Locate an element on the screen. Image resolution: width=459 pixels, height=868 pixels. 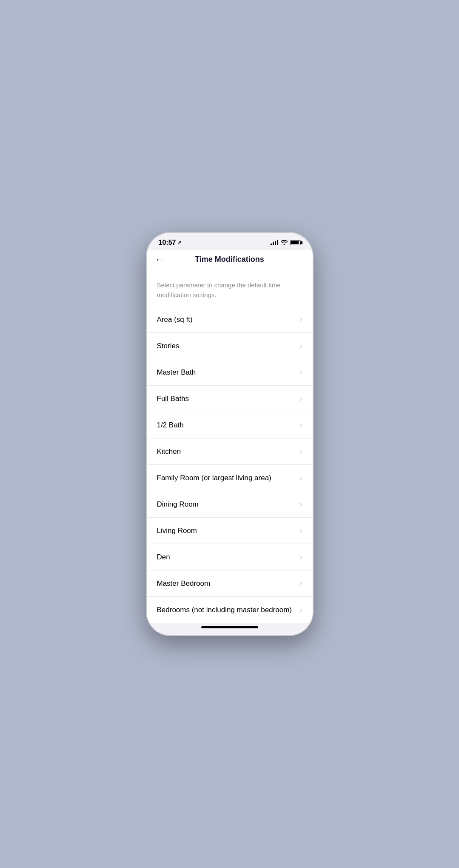
location-icon: ↗ is located at coordinates (180, 243).